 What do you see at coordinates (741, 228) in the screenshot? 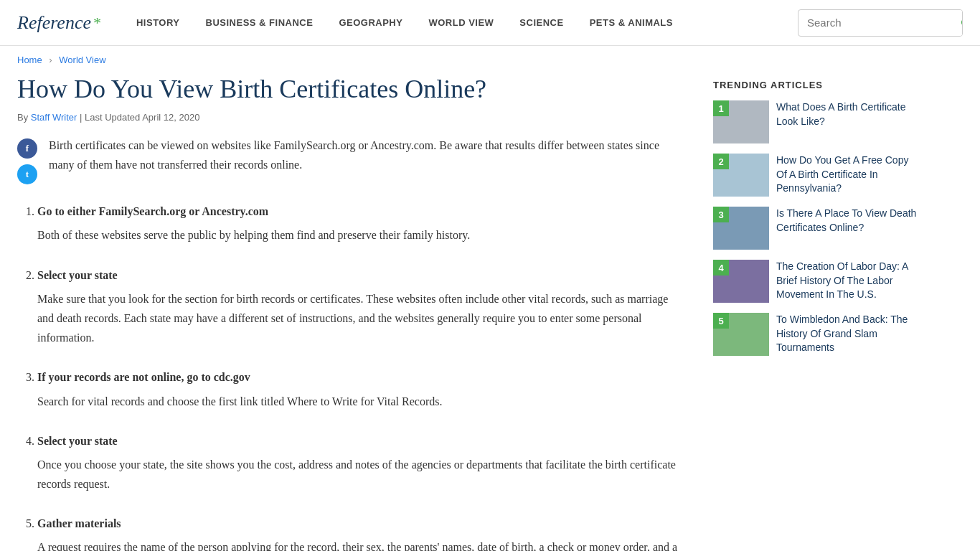
I see `trending-num-img: 3` at bounding box center [741, 228].